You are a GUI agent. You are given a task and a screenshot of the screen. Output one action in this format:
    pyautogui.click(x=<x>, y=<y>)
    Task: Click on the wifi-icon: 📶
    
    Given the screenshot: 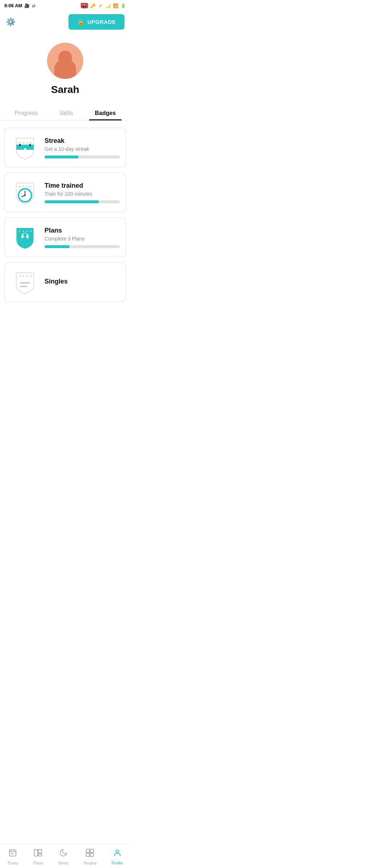 What is the action you would take?
    pyautogui.click(x=116, y=6)
    